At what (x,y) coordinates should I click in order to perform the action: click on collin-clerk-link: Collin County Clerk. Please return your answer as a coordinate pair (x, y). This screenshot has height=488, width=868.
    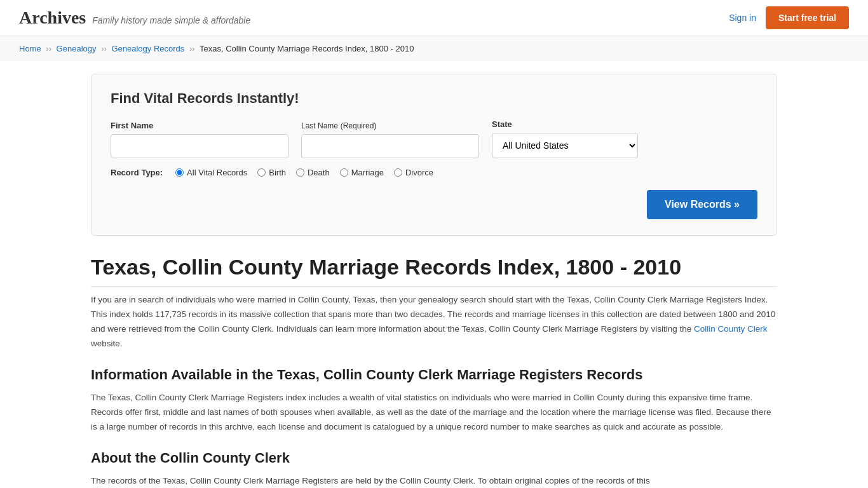
    Looking at the image, I should click on (731, 329).